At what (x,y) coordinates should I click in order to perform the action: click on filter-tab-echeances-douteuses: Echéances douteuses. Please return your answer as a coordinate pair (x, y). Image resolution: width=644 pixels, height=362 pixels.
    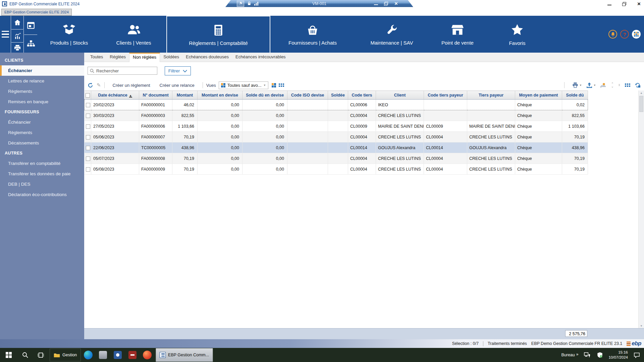
    Looking at the image, I should click on (207, 57).